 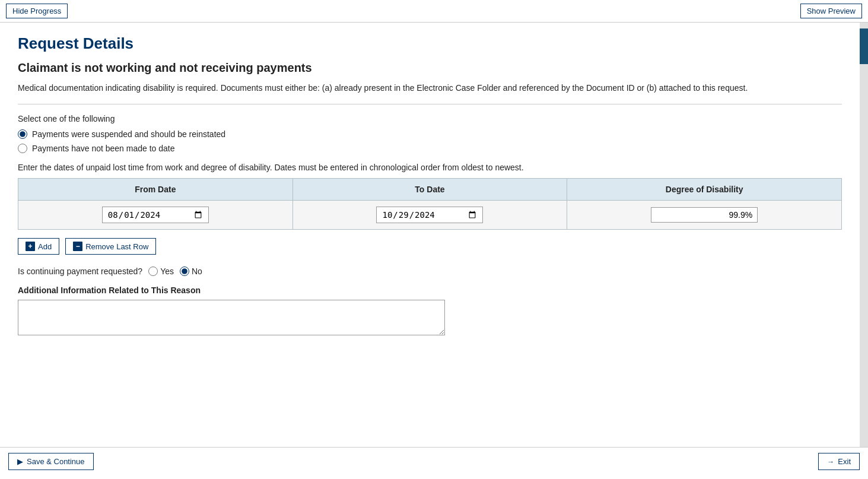 I want to click on dates-instruction: Enter the dates of unpaid lost time from…, so click(x=430, y=167).